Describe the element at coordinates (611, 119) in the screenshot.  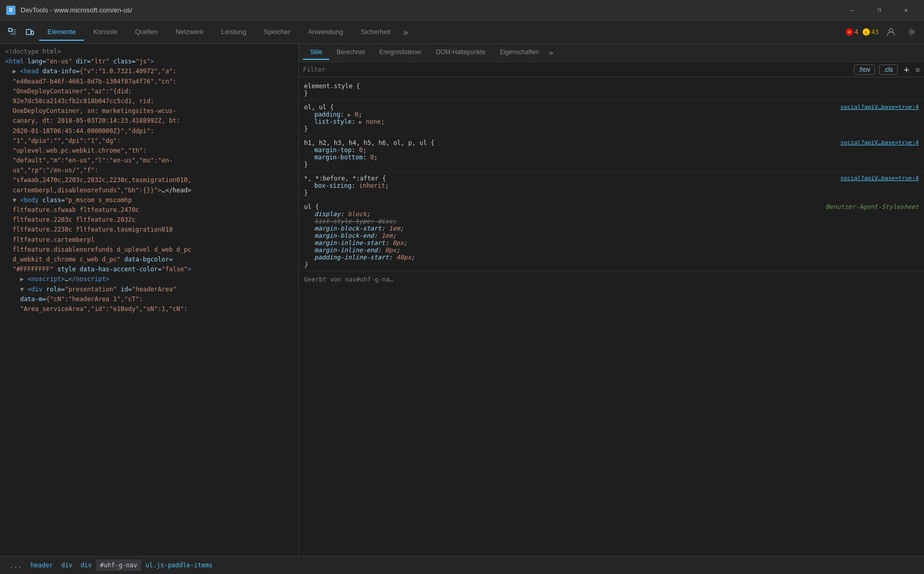
I see `css-rule-ol-ul: ol, ul { social?apiV…base=true:4 padding…` at that location.